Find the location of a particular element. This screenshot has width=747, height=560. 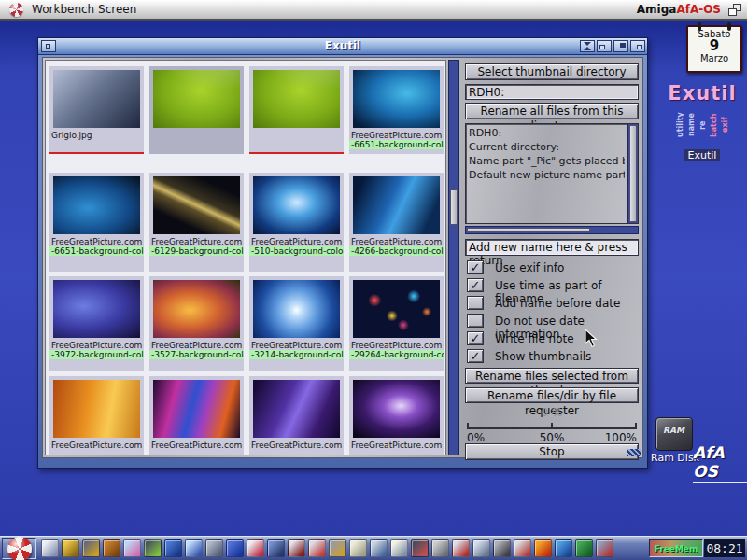

disc-burner-icon is located at coordinates (461, 549).